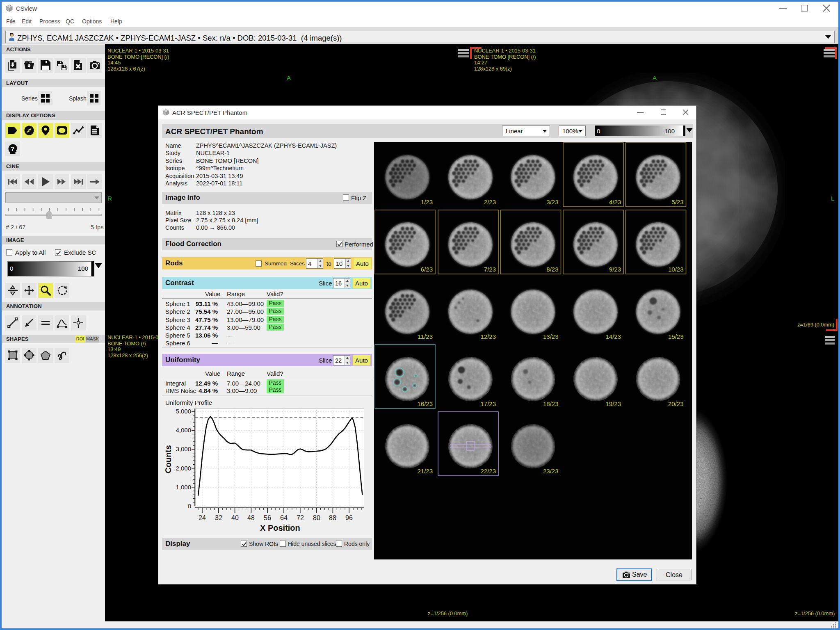  Describe the element at coordinates (678, 202) in the screenshot. I see `svg-text: 5/23` at that location.